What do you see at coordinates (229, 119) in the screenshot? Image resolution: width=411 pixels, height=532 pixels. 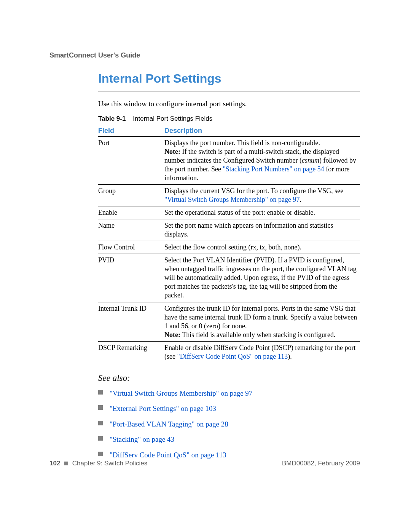 I see `table-caption: Table 9-1 Internal Port Settings Fields` at bounding box center [229, 119].